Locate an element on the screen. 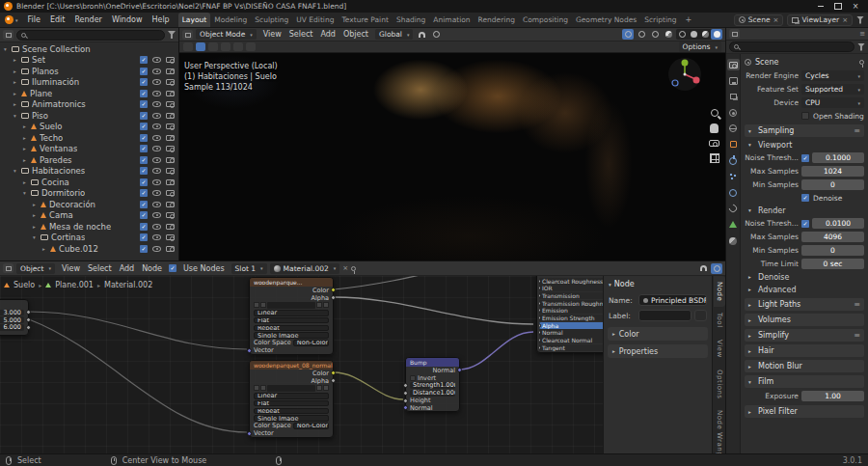 This screenshot has width=868, height=466. vector-input-socket is located at coordinates (249, 351).